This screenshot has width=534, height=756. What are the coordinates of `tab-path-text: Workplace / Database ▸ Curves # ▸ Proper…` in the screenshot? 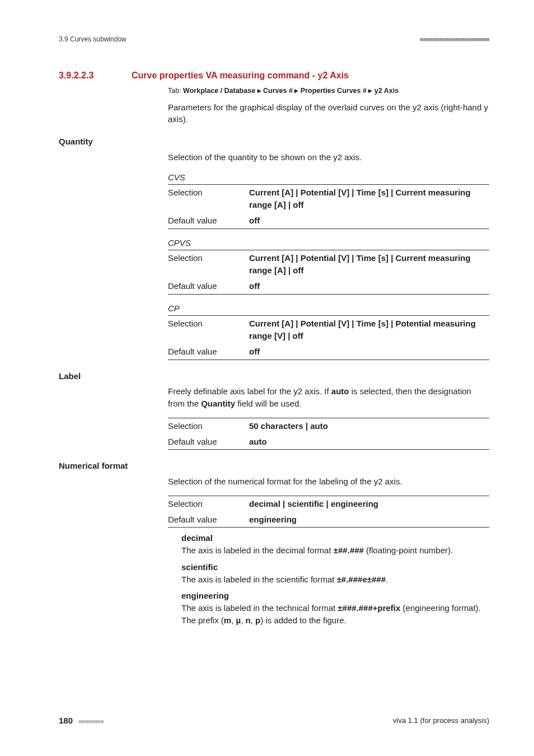 It's located at (291, 91).